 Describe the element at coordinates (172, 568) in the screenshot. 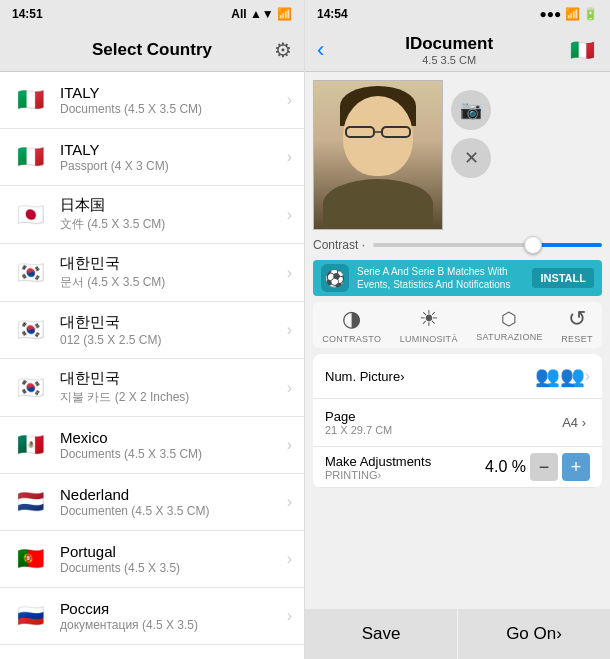

I see `country-sub: Documents (4.5 X 3.5)` at that location.